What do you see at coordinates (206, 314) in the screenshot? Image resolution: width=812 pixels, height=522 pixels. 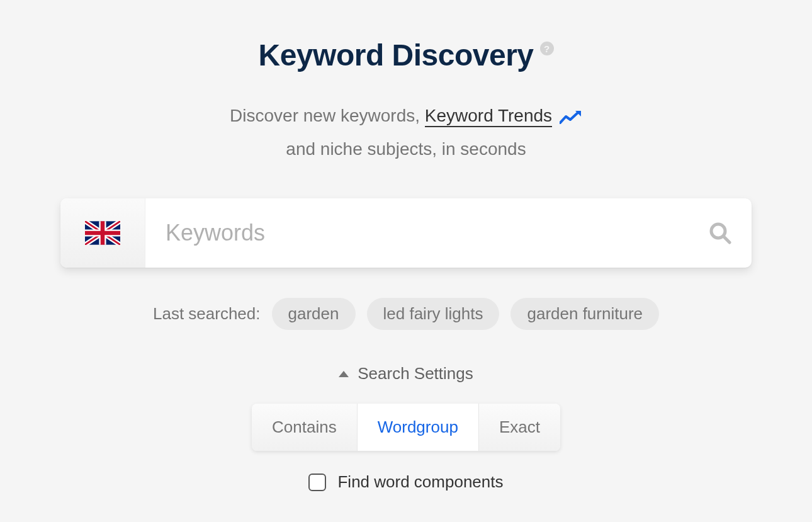 I see `last-searched-label: Last searched:` at bounding box center [206, 314].